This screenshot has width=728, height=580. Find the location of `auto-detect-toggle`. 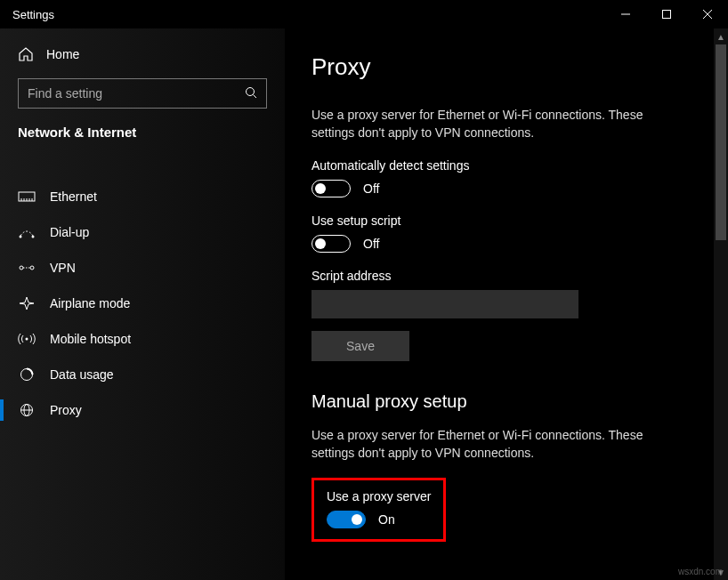

auto-detect-toggle is located at coordinates (331, 189).